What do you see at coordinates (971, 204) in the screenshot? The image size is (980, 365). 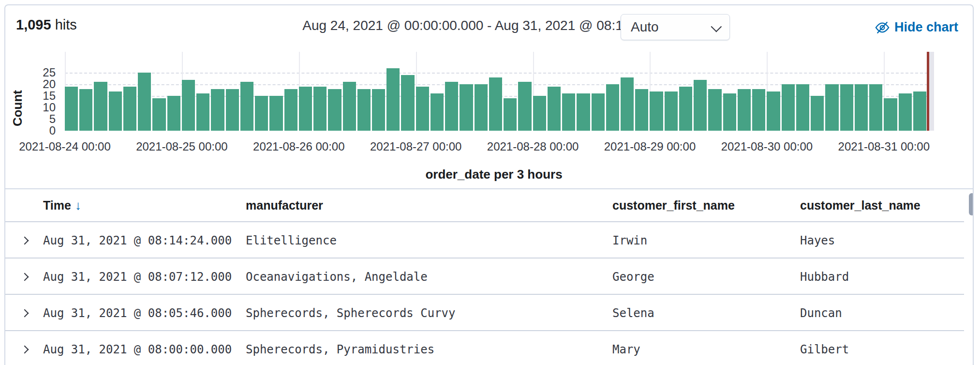 I see `vertical-scrollbar` at bounding box center [971, 204].